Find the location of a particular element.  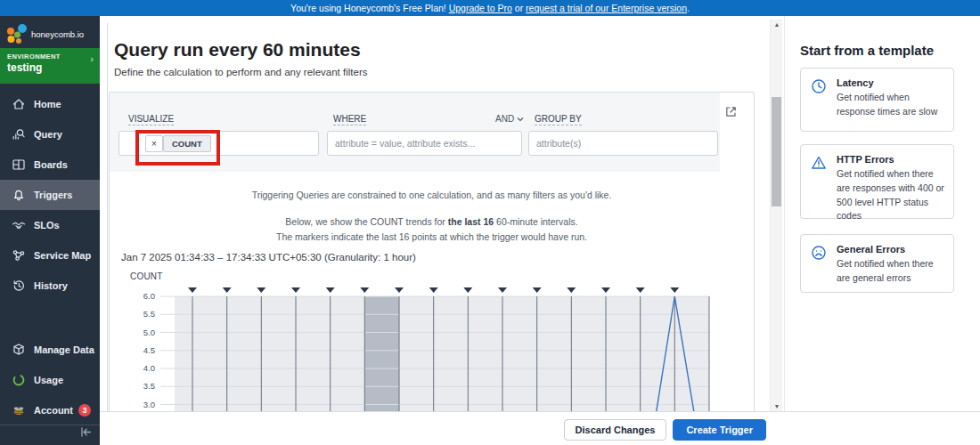

marker-note: The markers indicate the last 16 points … is located at coordinates (431, 237).